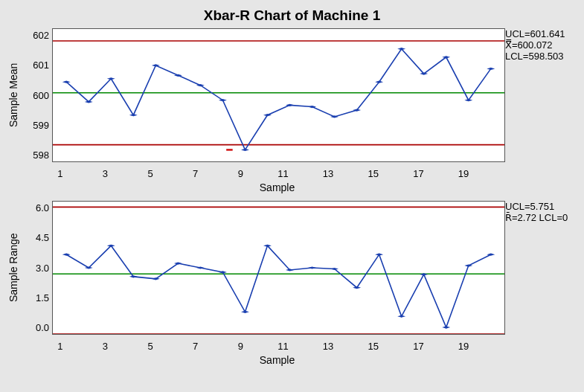 This screenshot has width=584, height=392. What do you see at coordinates (529, 45) in the screenshot?
I see `xbar-cl-label: X̿=600.072` at bounding box center [529, 45].